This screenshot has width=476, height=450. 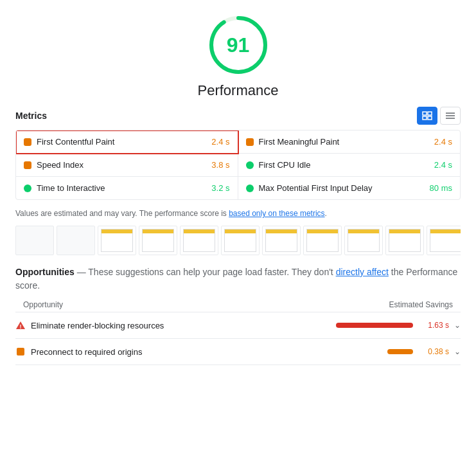 What do you see at coordinates (121, 188) in the screenshot?
I see `metric-name-tti: Time to Interactive` at bounding box center [121, 188].